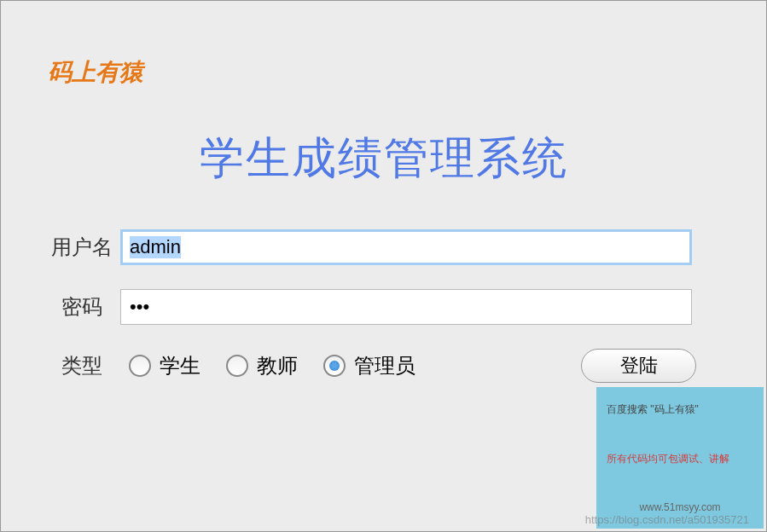 The height and width of the screenshot is (532, 767). I want to click on info-line-2: 所有代码均可包调试、讲解, so click(680, 459).